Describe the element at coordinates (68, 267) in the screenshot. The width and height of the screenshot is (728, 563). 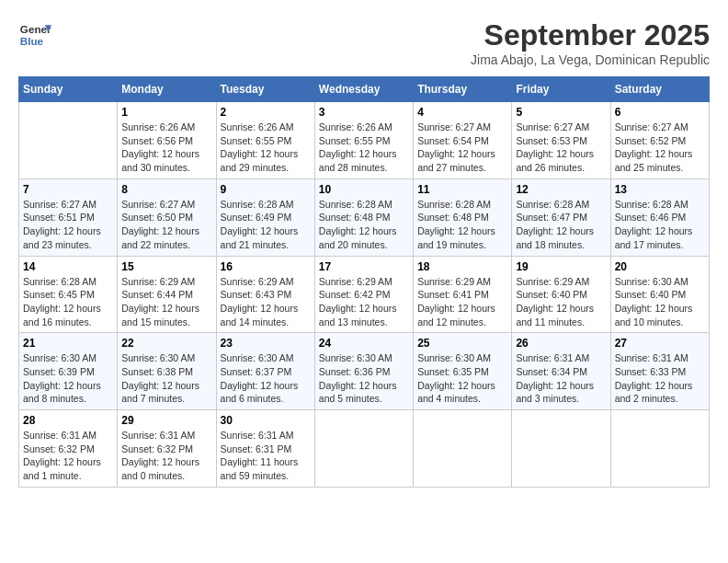
I see `day-number: 14` at that location.